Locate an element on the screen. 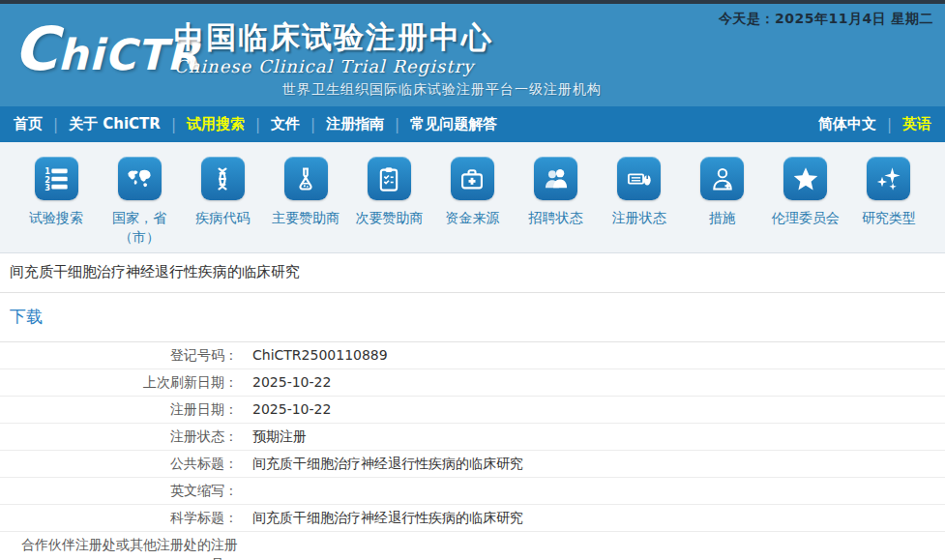  icon-label: 注册状态 is located at coordinates (639, 218).